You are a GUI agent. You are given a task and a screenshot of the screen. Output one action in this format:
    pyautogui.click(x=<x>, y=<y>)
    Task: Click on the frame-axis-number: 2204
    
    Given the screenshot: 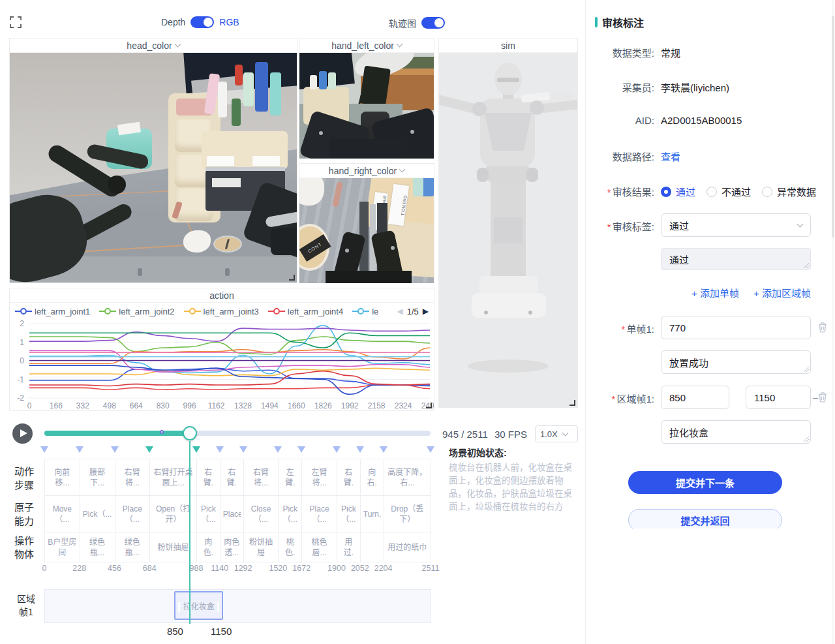 What is the action you would take?
    pyautogui.click(x=384, y=568)
    